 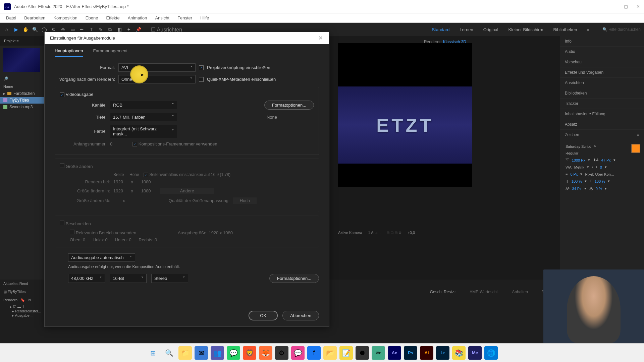 What do you see at coordinates (111, 52) in the screenshot?
I see `tab-color-management: Farbmanagement` at bounding box center [111, 52].